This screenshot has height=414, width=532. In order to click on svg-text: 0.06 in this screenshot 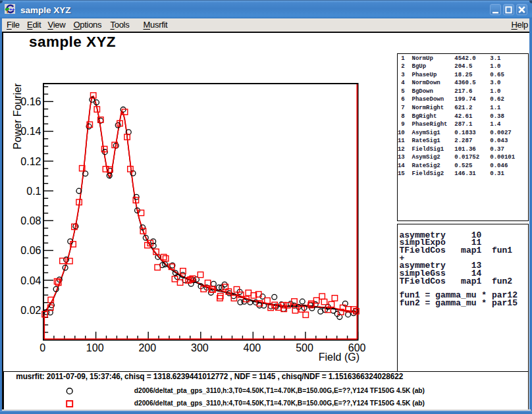, I will do `click(30, 250)`.